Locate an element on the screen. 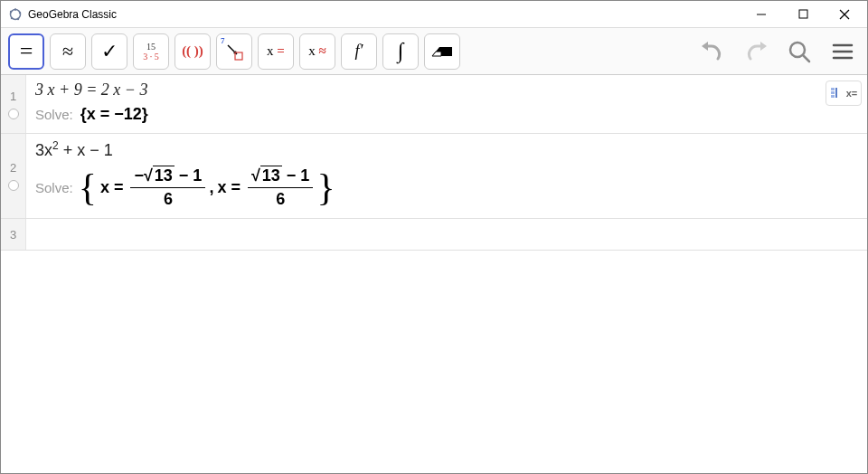 The height and width of the screenshot is (474, 868). tool-factor: 15 3 · 5 is located at coordinates (151, 52).